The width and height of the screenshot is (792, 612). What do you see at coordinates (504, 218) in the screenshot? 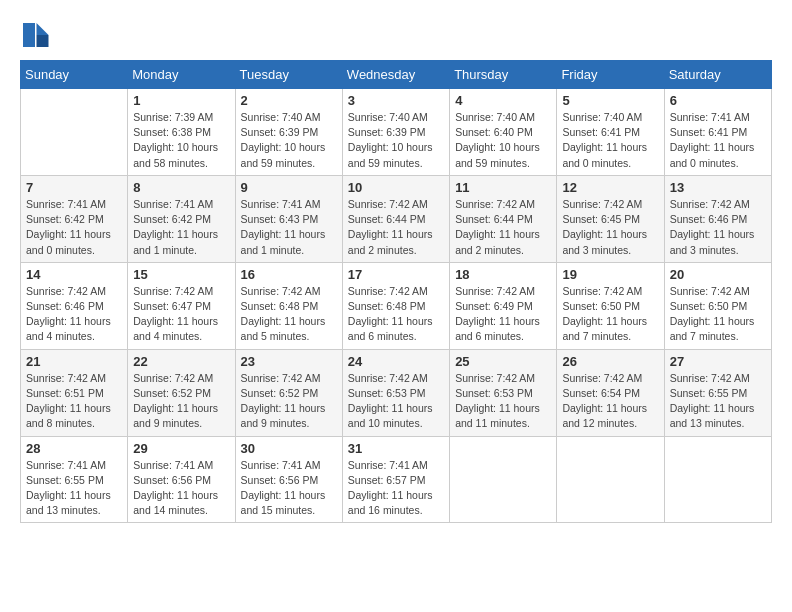
I see `calendar-cell: 11Sunrise: 7:42 AM Sunset: 6:44 PM Dayli…` at bounding box center [504, 218].